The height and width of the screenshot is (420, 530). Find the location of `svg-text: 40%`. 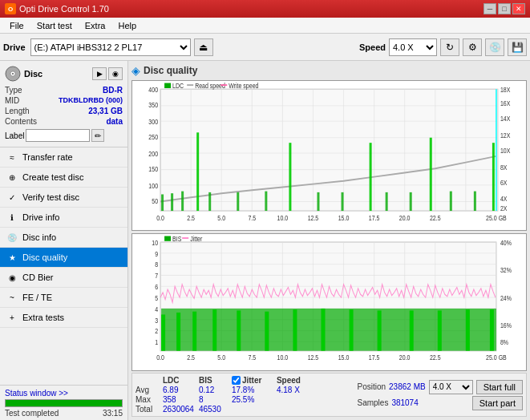

svg-text: 40% is located at coordinates (506, 244).